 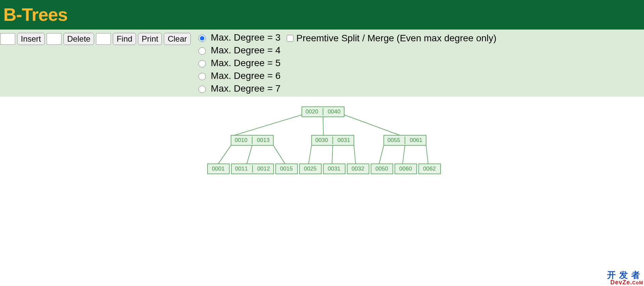 What do you see at coordinates (239, 63) in the screenshot?
I see `degree-radio-group: Max. Degree = 3 Max. Degree = 4 Max. Deg…` at bounding box center [239, 63].